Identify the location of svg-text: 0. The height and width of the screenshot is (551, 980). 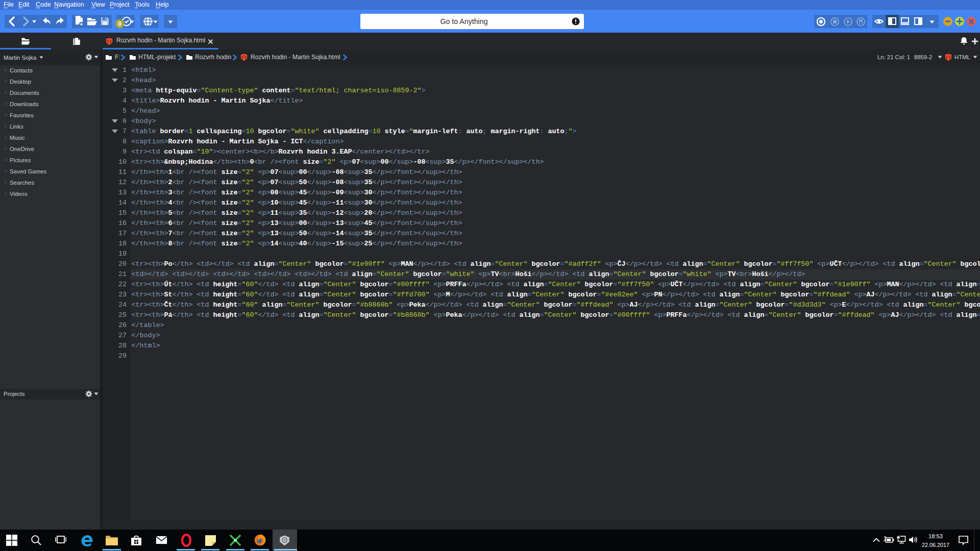
(119, 24).